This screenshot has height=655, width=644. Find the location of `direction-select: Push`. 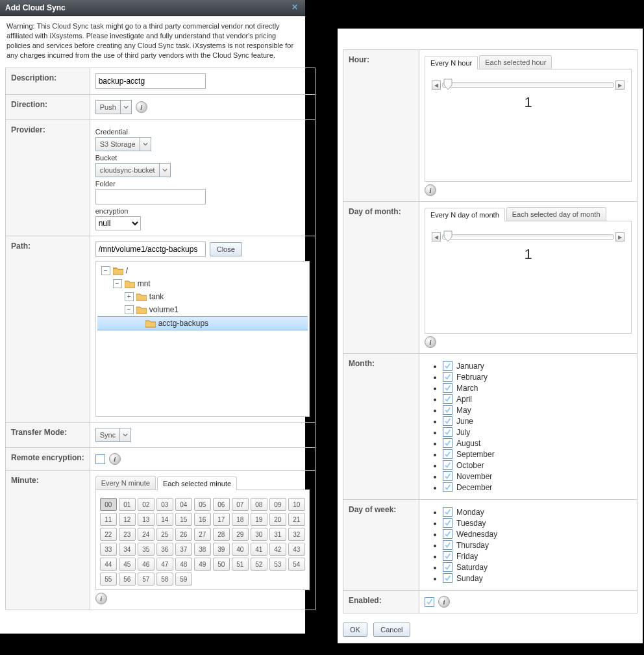

direction-select: Push is located at coordinates (114, 107).